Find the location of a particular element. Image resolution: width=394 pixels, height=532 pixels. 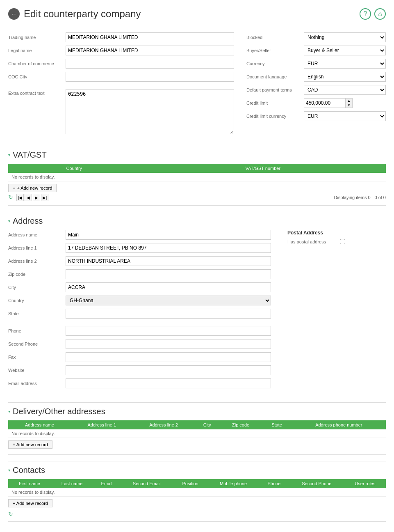

credit-limit-input is located at coordinates (325, 103).